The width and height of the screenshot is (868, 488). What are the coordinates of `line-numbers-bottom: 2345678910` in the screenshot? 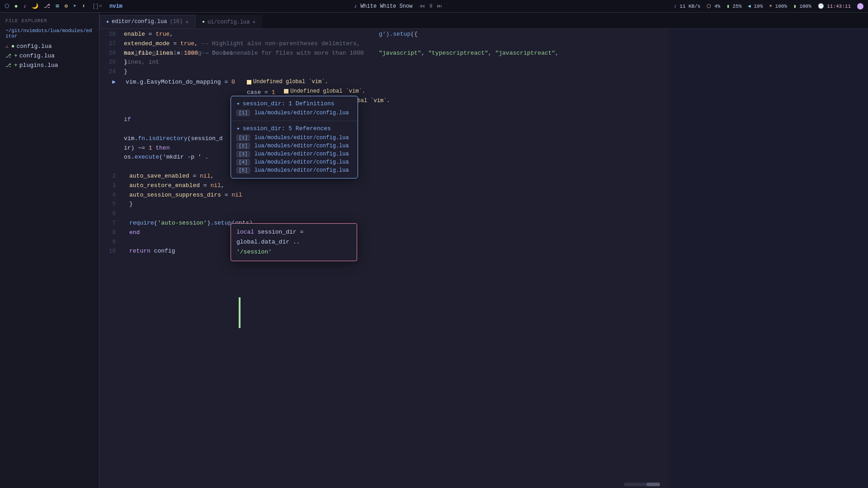 It's located at (110, 214).